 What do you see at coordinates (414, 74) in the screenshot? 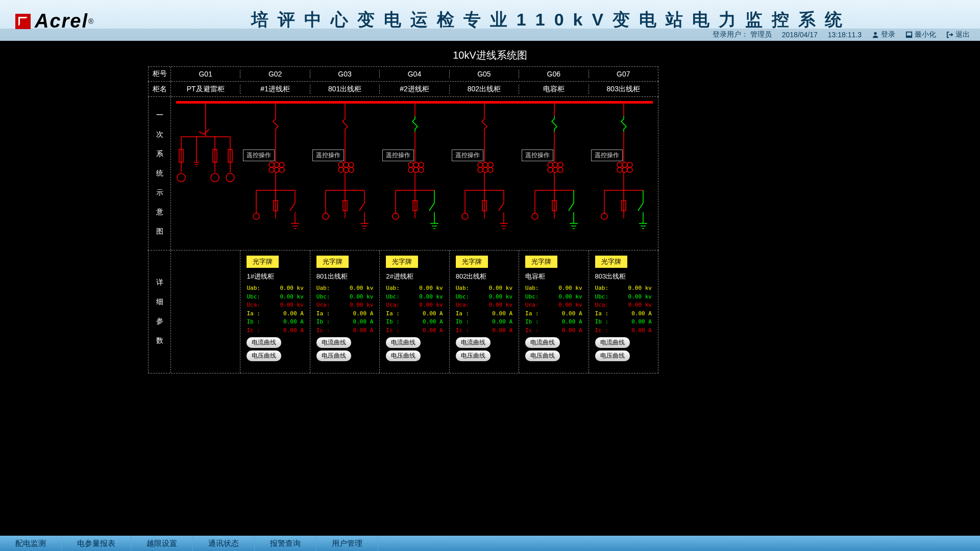
I see `cabinet-code: G04` at bounding box center [414, 74].